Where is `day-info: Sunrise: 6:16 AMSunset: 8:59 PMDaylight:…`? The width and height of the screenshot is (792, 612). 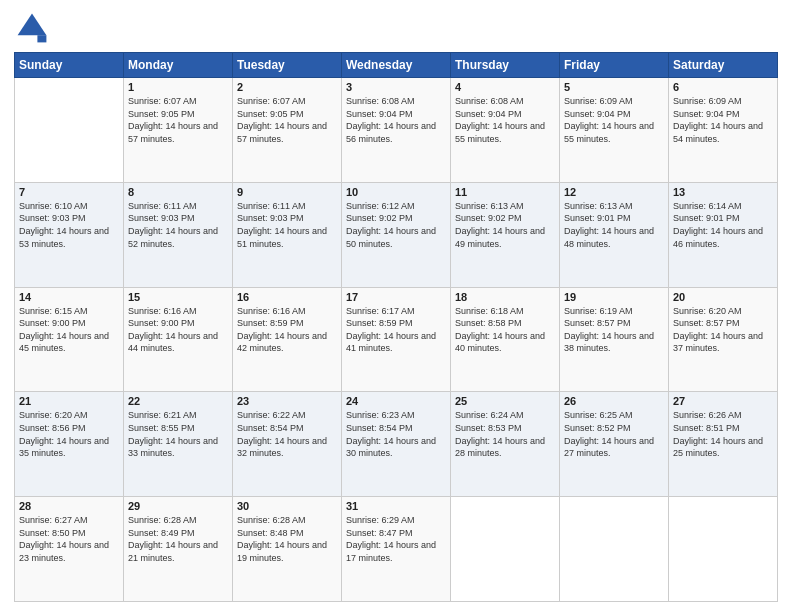 day-info: Sunrise: 6:16 AMSunset: 8:59 PMDaylight:… is located at coordinates (287, 330).